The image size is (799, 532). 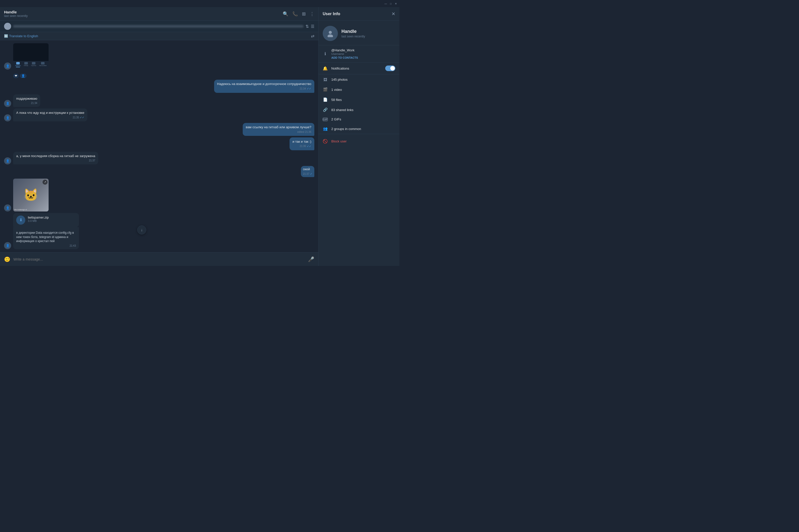 What do you see at coordinates (7, 26) in the screenshot?
I see `blurred-avatar` at bounding box center [7, 26].